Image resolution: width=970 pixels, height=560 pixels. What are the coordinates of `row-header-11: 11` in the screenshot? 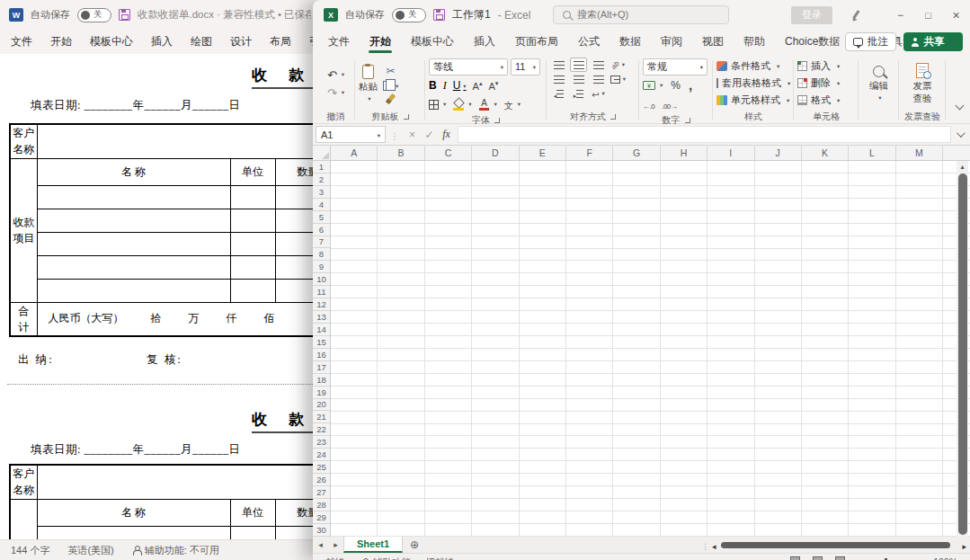 It's located at (322, 292).